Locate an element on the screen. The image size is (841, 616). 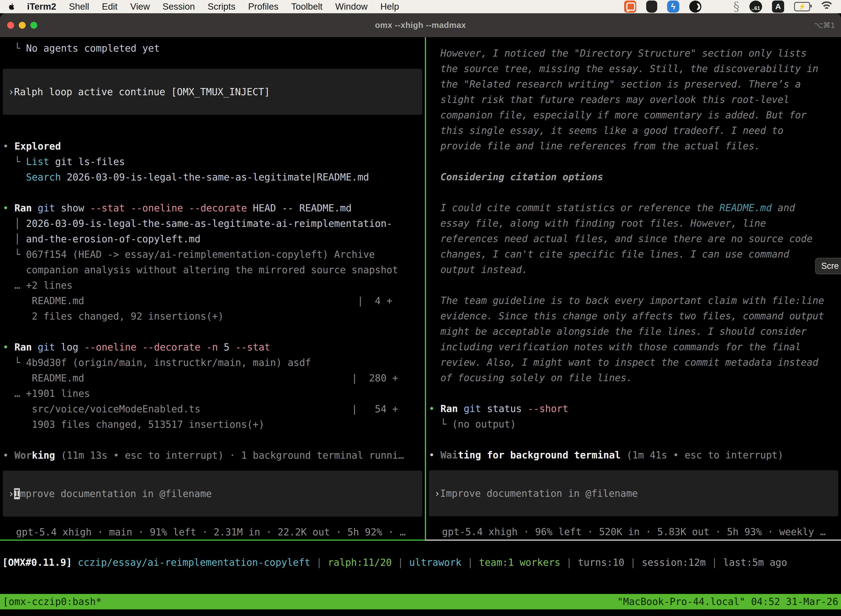
menu-item-view: View is located at coordinates (140, 7).